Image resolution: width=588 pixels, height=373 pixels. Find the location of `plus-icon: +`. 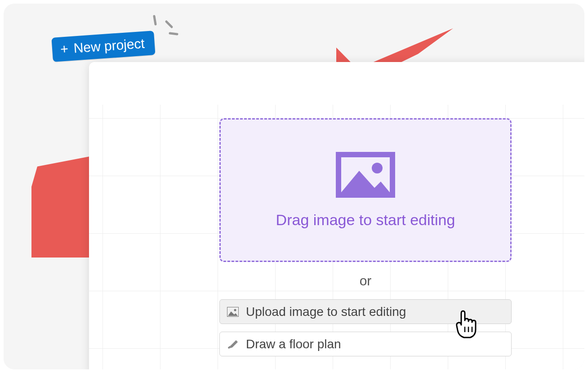

plus-icon: + is located at coordinates (64, 49).